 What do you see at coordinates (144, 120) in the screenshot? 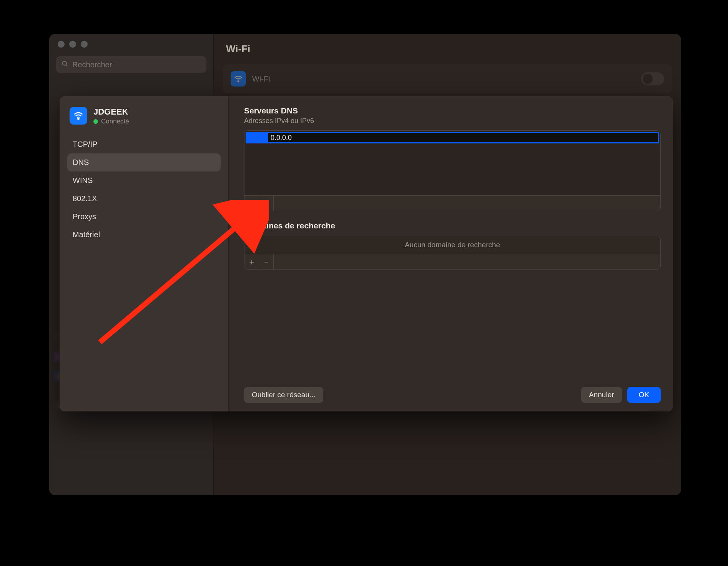
I see `network-header: JDGEEK Connecté` at bounding box center [144, 120].